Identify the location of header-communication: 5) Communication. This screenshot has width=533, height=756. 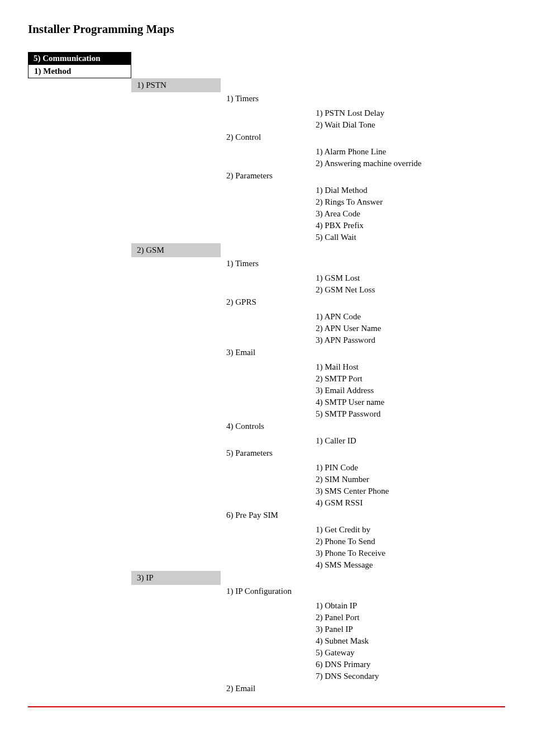
(79, 58).